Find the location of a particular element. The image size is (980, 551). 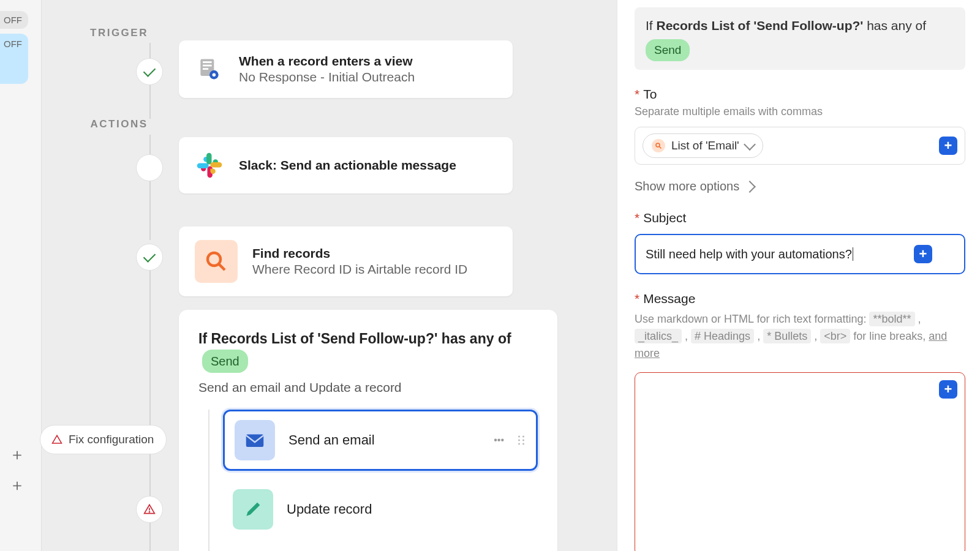

subject-input: Still need help with your automations? + is located at coordinates (800, 254).